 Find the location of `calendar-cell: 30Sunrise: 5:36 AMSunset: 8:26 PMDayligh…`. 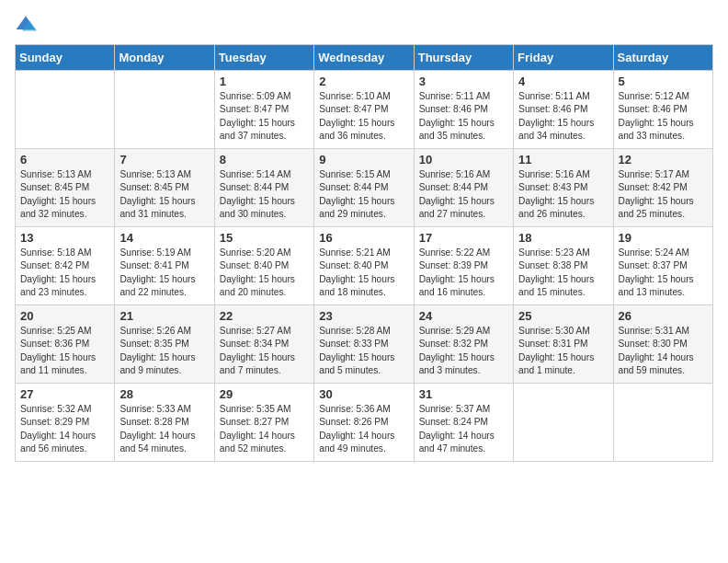

calendar-cell: 30Sunrise: 5:36 AMSunset: 8:26 PMDayligh… is located at coordinates (364, 423).